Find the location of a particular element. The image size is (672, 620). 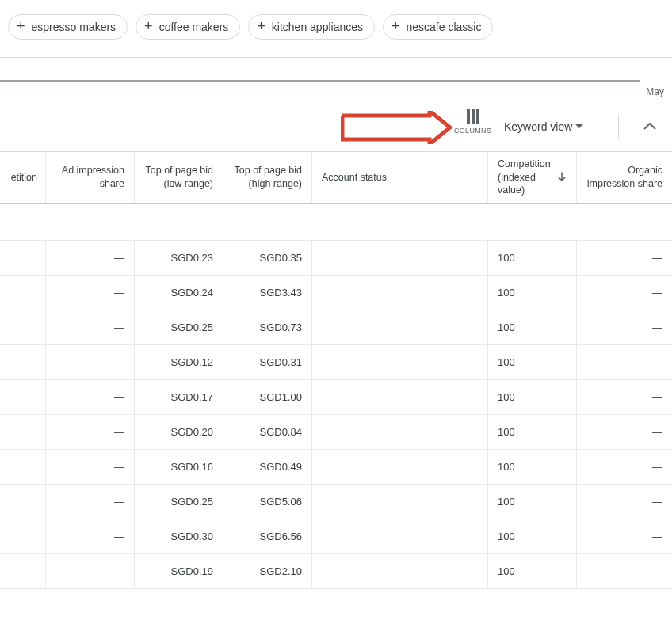

cell-top-bid-low: SGD0.20 is located at coordinates (179, 432).